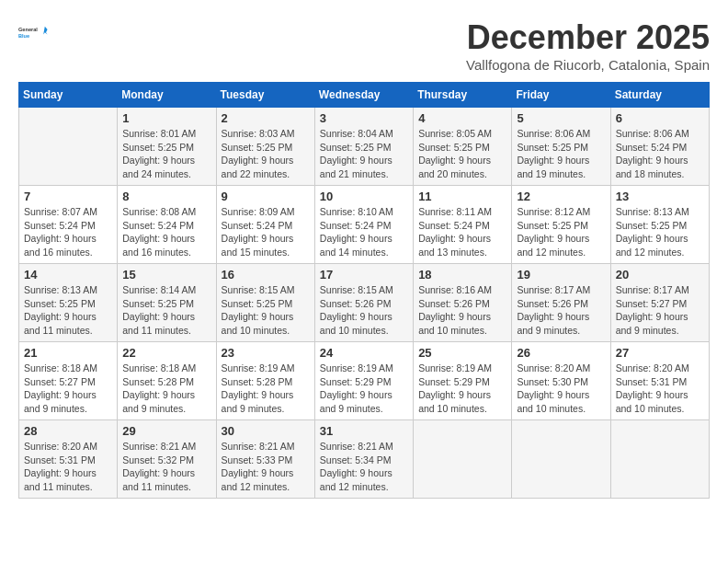  I want to click on calendar-cell: 31Sunrise: 8:21 AM Sunset: 5:34 PM Dayli…, so click(364, 460).